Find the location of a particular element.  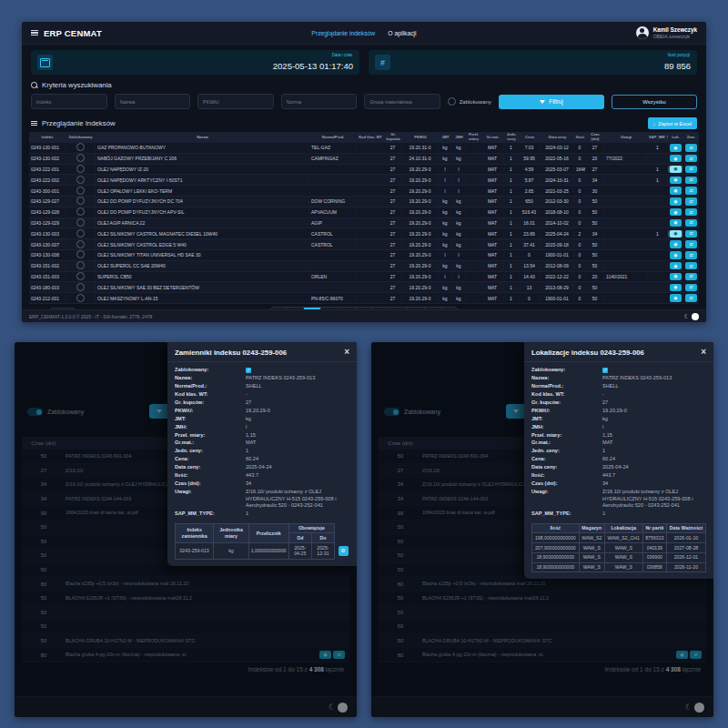

cell-gr-mat: MAT is located at coordinates (493, 277).